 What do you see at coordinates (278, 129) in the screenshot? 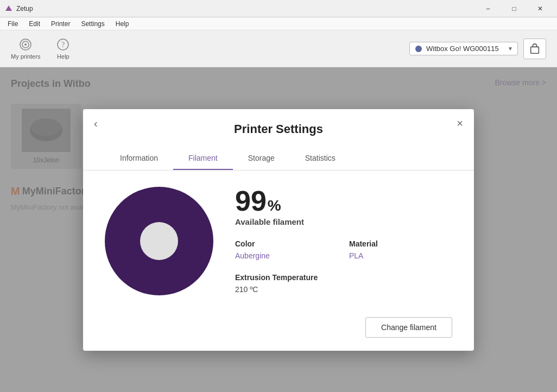
I see `modal-title: Printer Settings` at bounding box center [278, 129].